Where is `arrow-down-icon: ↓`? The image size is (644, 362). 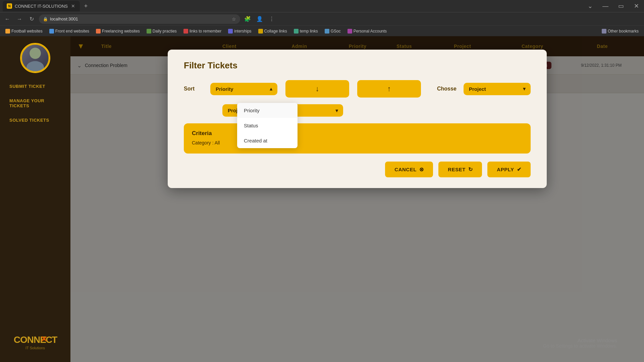 arrow-down-icon: ↓ is located at coordinates (317, 89).